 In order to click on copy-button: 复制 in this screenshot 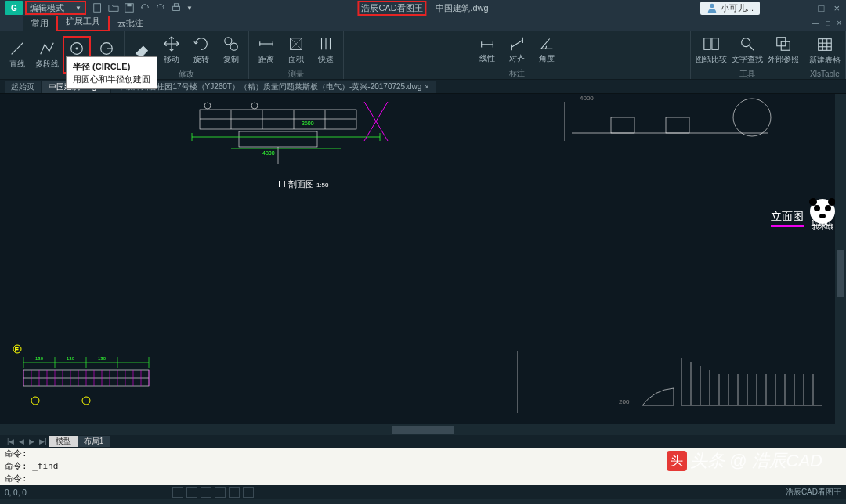, I will do `click(231, 50)`.